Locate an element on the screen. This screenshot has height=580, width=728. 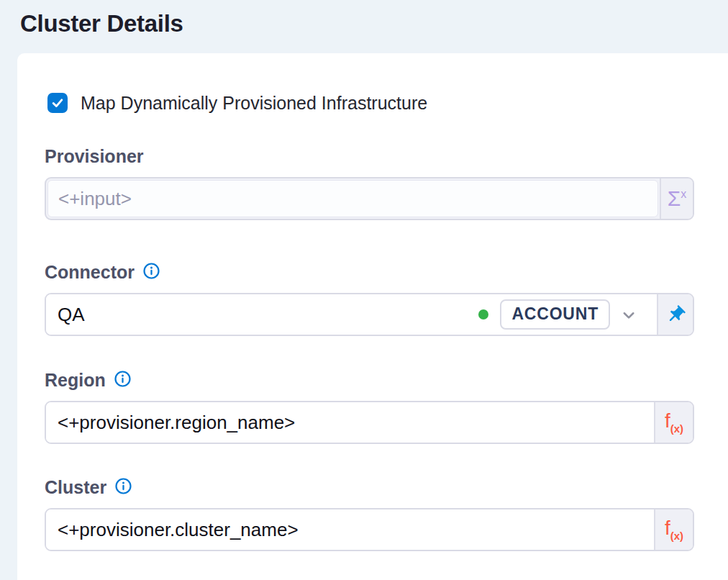
provisioner-label: Provisioner is located at coordinates (94, 157).